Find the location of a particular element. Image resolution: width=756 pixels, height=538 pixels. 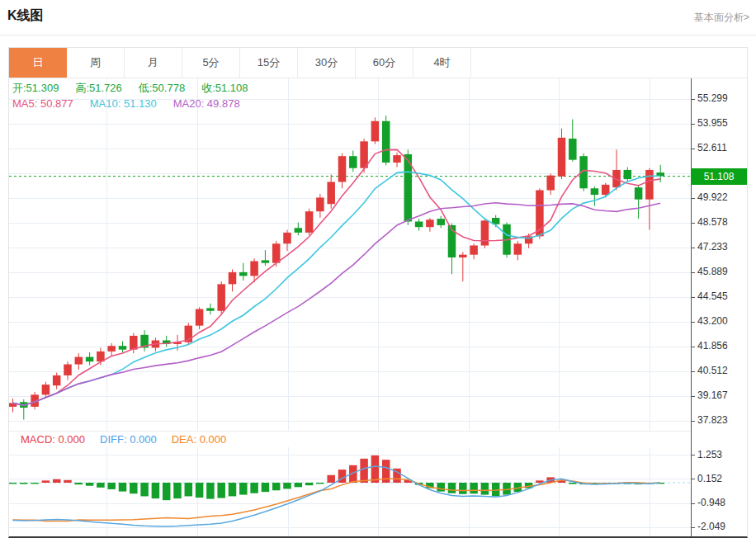

tab-30分: 30分 is located at coordinates (327, 63).